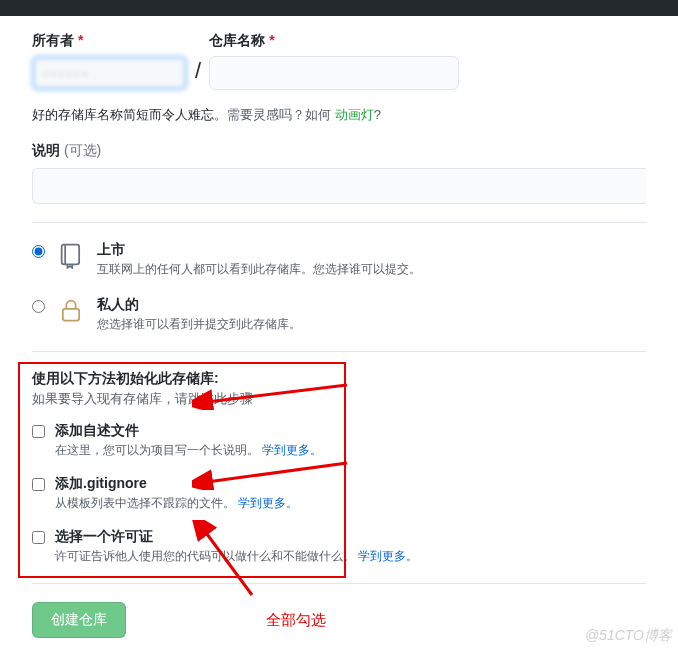  Describe the element at coordinates (176, 504) in the screenshot. I see `gitignore-sub: 从模板列表中选择不跟踪的文件。 学到更多。` at that location.